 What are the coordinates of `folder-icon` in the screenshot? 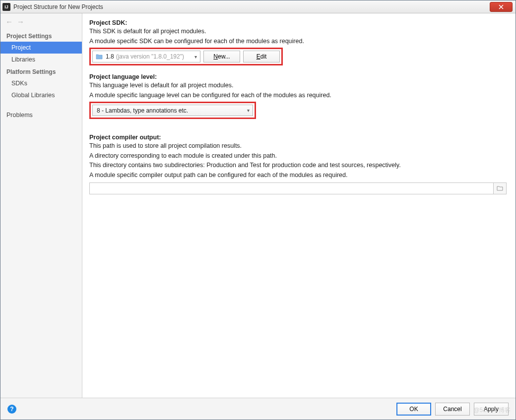 It's located at (99, 57).